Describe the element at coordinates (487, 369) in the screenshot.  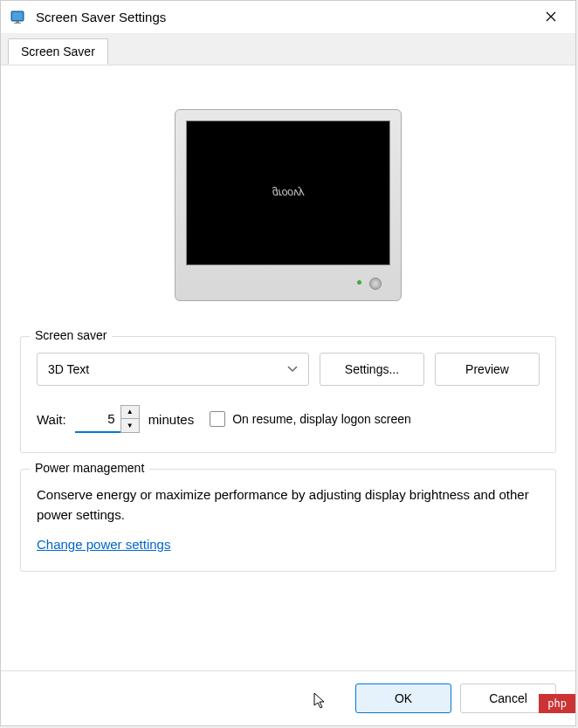
I see `preview-button: Preview` at that location.